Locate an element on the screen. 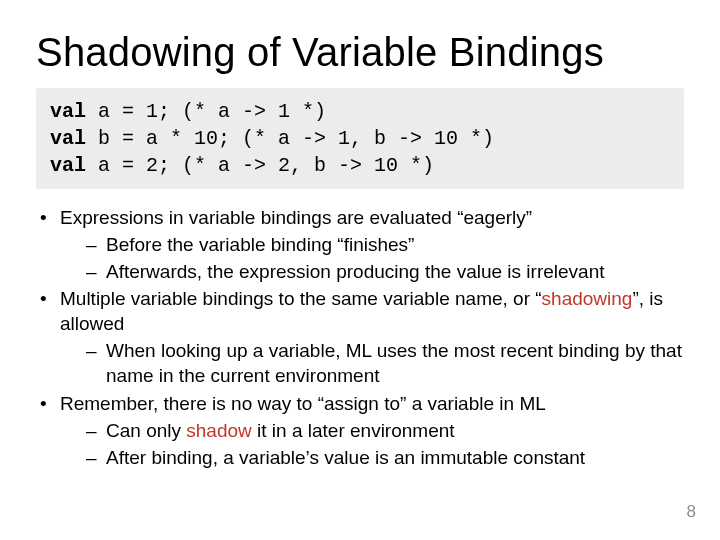 Image resolution: width=720 pixels, height=540 pixels. bullet-2-hl: shadowing is located at coordinates (588, 298).